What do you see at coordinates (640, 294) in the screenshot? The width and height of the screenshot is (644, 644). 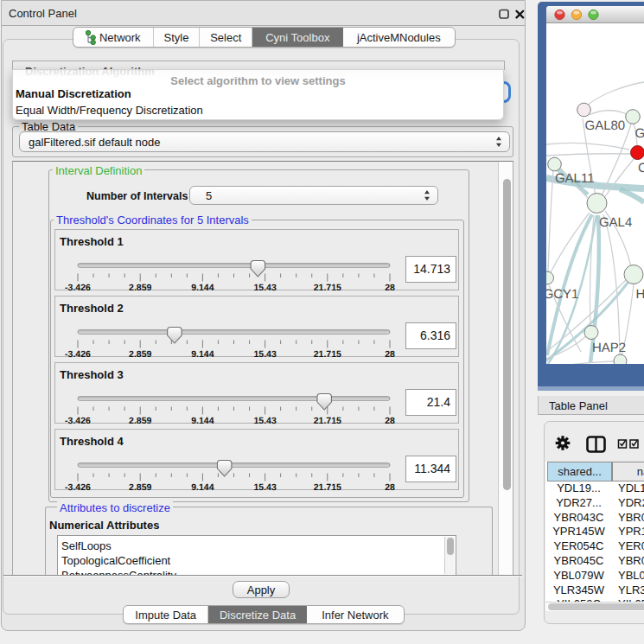 I see `svg-text: HIS4` at bounding box center [640, 294].